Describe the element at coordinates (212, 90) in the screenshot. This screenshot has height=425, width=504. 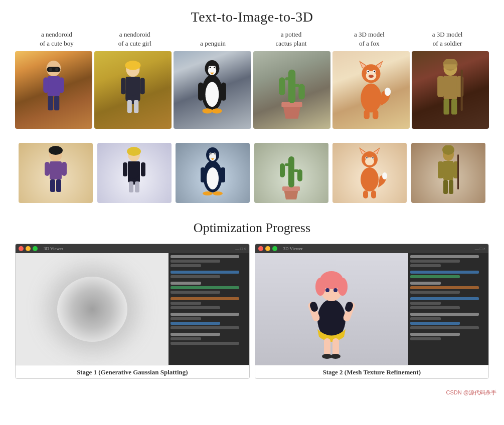
I see `photo-penguin` at that location.